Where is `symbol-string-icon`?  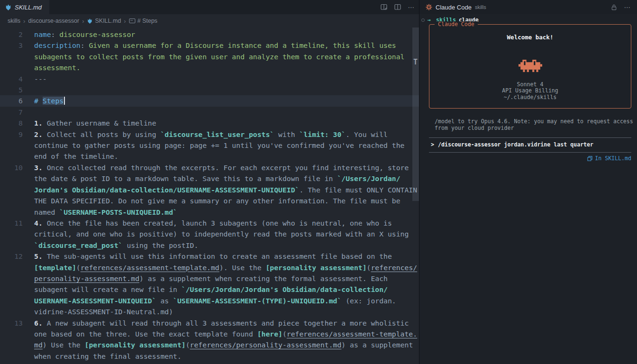 symbol-string-icon is located at coordinates (132, 21).